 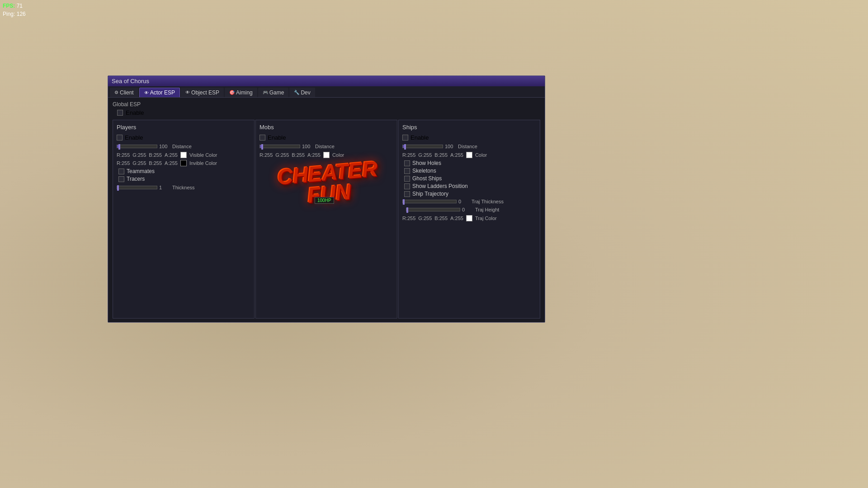 What do you see at coordinates (420, 137) in the screenshot?
I see `ships-enable-label: Enable` at bounding box center [420, 137].